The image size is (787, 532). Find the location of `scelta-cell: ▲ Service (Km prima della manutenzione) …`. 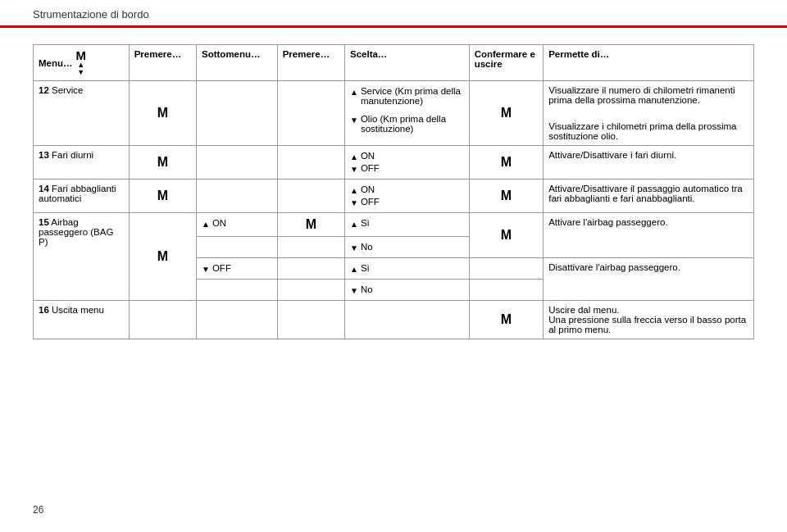

scelta-cell: ▲ Service (Km prima della manutenzione) … is located at coordinates (407, 113).